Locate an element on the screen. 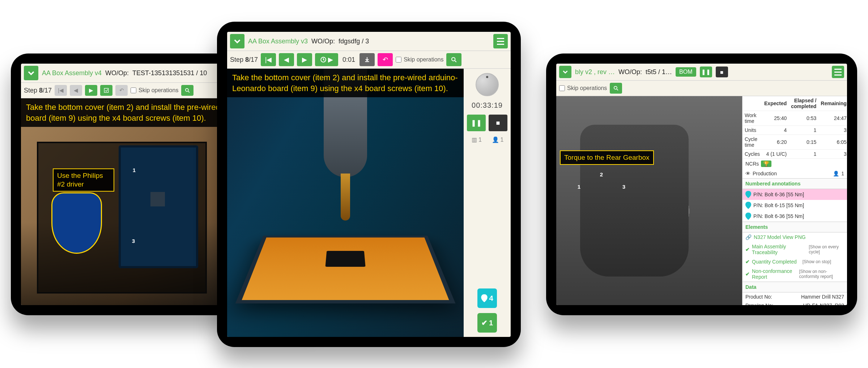 The image size is (868, 368). annotation-pin-2: 2 is located at coordinates (601, 177).